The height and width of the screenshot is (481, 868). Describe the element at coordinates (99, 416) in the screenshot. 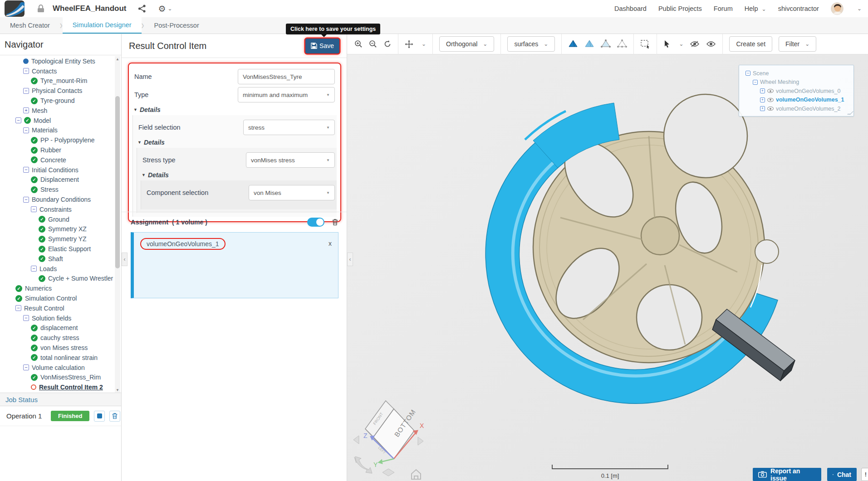

I see `stop-job-button` at that location.